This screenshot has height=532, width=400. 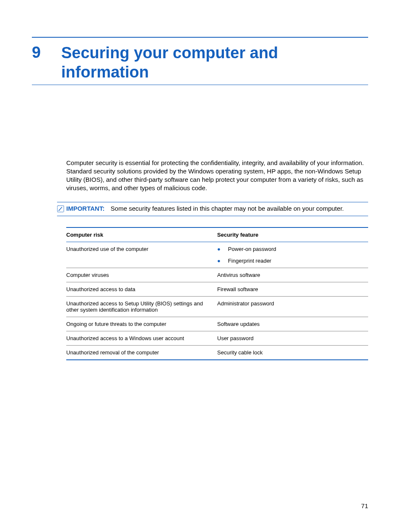 What do you see at coordinates (213, 209) in the screenshot?
I see `important-note: IMPORTANT: Some security features listed…` at bounding box center [213, 209].